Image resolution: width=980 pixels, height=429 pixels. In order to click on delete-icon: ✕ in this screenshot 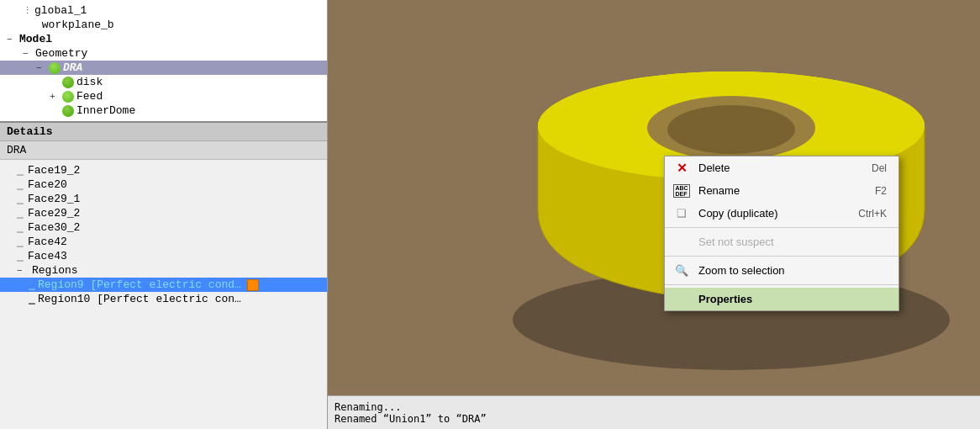, I will do `click(682, 168)`.